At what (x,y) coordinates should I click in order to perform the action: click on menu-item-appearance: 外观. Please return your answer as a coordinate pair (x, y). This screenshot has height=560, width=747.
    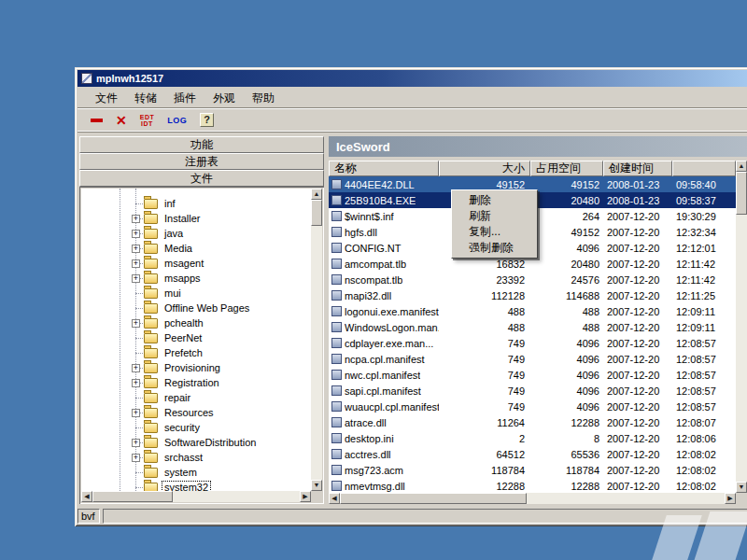
    Looking at the image, I should click on (224, 99).